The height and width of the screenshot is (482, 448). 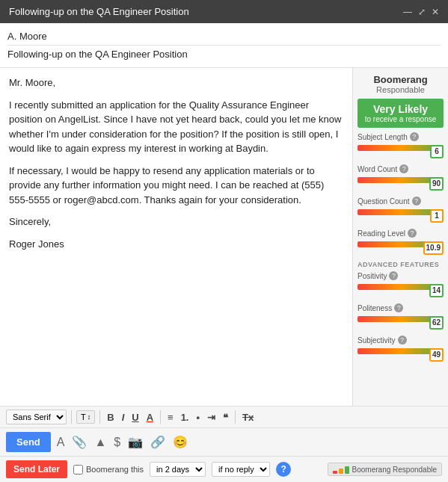 What do you see at coordinates (402, 340) in the screenshot?
I see `subjectivity-help-icon: ?` at bounding box center [402, 340].